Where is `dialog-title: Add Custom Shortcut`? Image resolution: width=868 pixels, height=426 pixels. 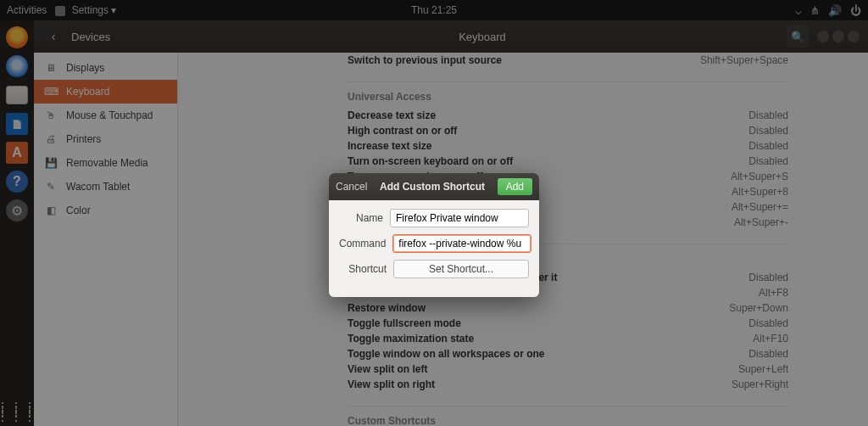
dialog-title: Add Custom Shortcut is located at coordinates (432, 187).